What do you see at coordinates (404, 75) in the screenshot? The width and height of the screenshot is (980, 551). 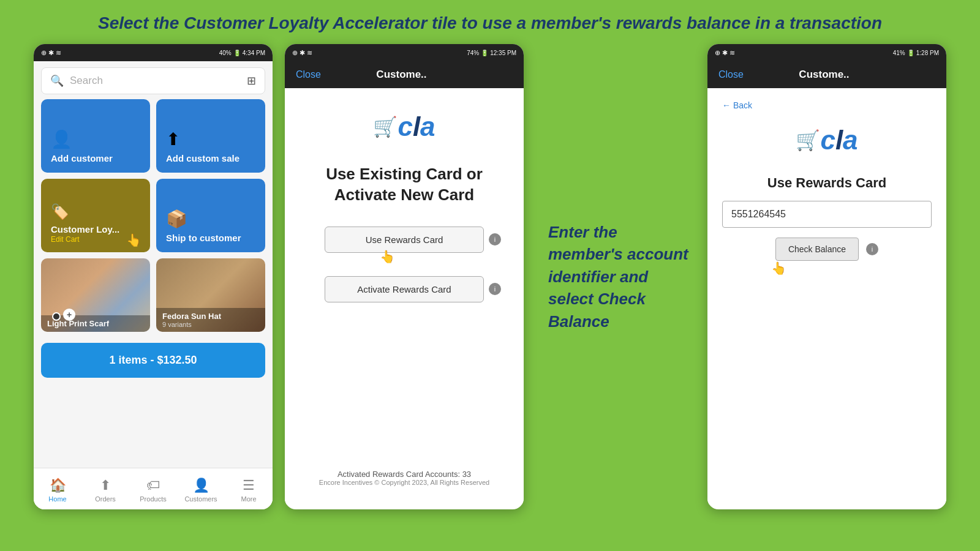 I see `screen2-header: Close Custome..` at bounding box center [404, 75].